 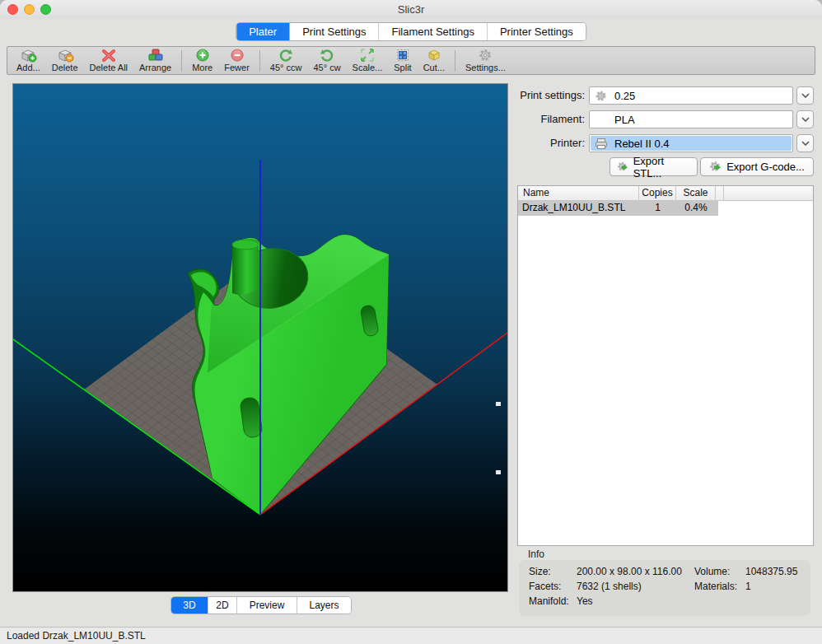 What do you see at coordinates (624, 96) in the screenshot?
I see `print-settings-value: 0.25` at bounding box center [624, 96].